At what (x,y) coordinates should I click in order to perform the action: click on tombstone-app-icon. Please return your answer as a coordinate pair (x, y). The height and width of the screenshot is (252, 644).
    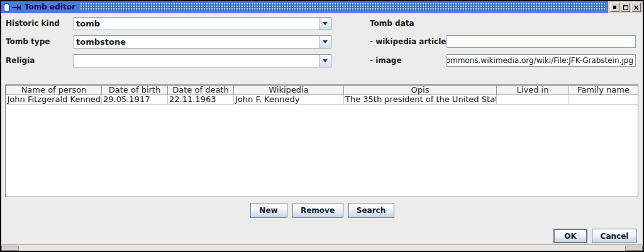
    Looking at the image, I should click on (6, 8).